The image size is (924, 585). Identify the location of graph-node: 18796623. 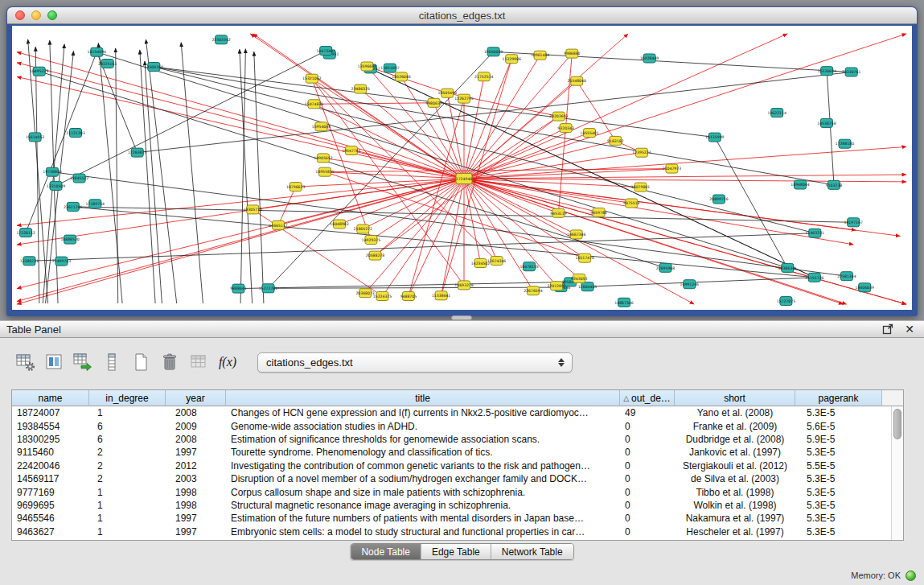
(296, 187).